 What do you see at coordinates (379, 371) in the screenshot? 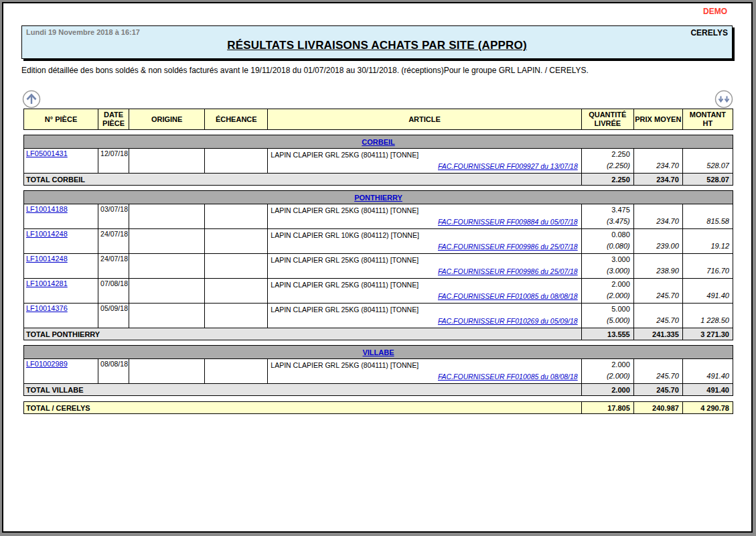
I see `table-row: LF01002989 08/08/18 LAPIN CLAPIER GRL 25…` at bounding box center [379, 371].